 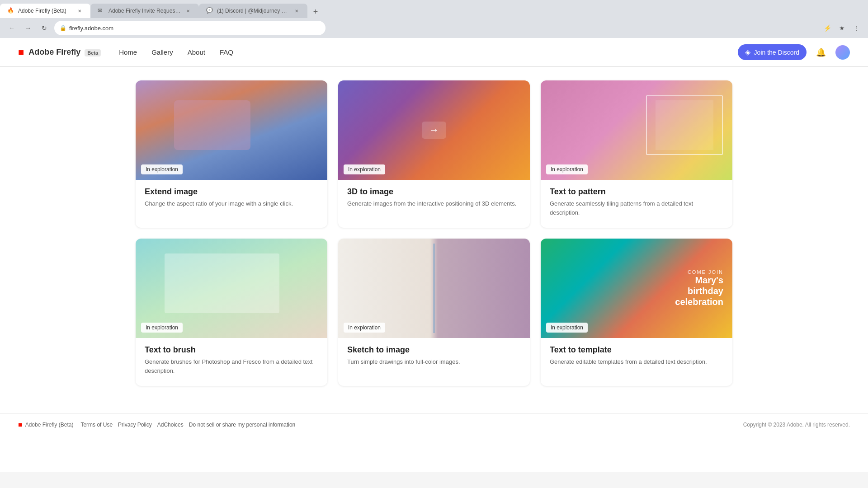 What do you see at coordinates (794, 52) in the screenshot?
I see `header-right: ◈ Join the Discord 🔔` at bounding box center [794, 52].